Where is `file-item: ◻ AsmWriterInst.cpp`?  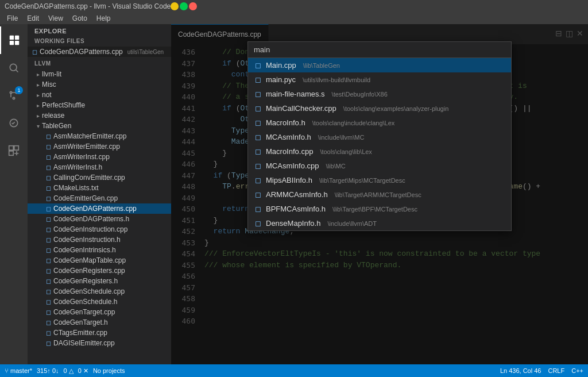 file-item: ◻ AsmWriterInst.cpp is located at coordinates (99, 157).